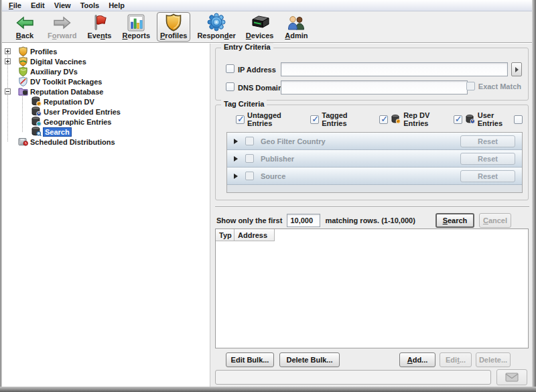 The image size is (536, 392). What do you see at coordinates (277, 159) in the screenshot?
I see `publisher-label: Publisher` at bounding box center [277, 159].